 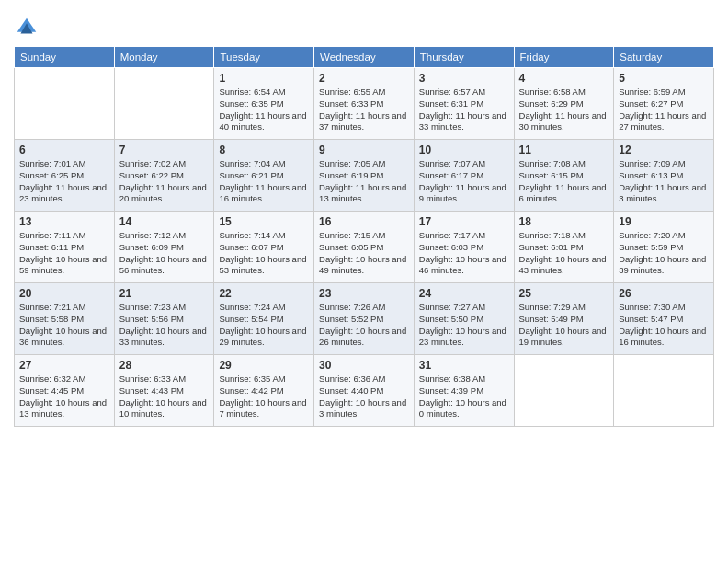 What do you see at coordinates (564, 222) in the screenshot?
I see `day-number: 18` at bounding box center [564, 222].